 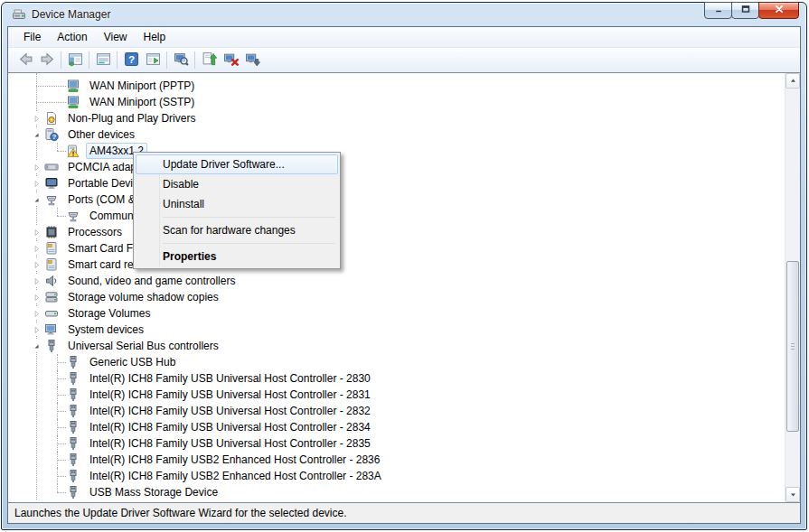 I want to click on tree-item-label: Universal Serial Bus controllers, so click(x=143, y=346).